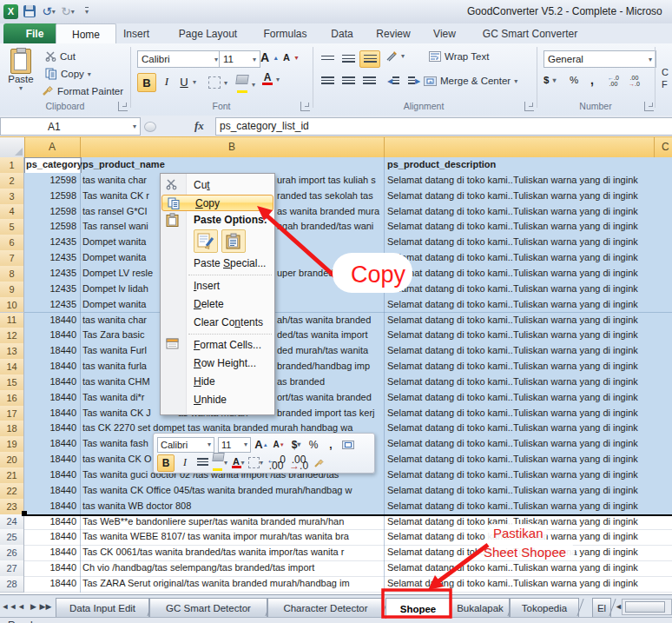 Image resolution: width=672 pixels, height=623 pixels. Describe the element at coordinates (458, 56) in the screenshot. I see `wrap-text-button: Wrap Text` at that location.